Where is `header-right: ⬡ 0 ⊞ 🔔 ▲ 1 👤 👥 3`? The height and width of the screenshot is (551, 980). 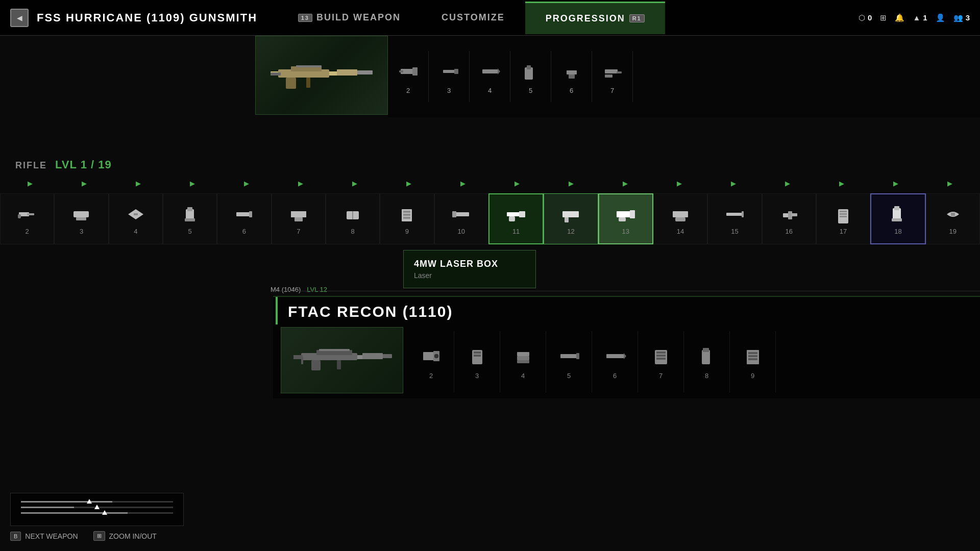
header-right: ⬡ 0 ⊞ 🔔 ▲ 1 👤 👥 3 is located at coordinates (914, 18).